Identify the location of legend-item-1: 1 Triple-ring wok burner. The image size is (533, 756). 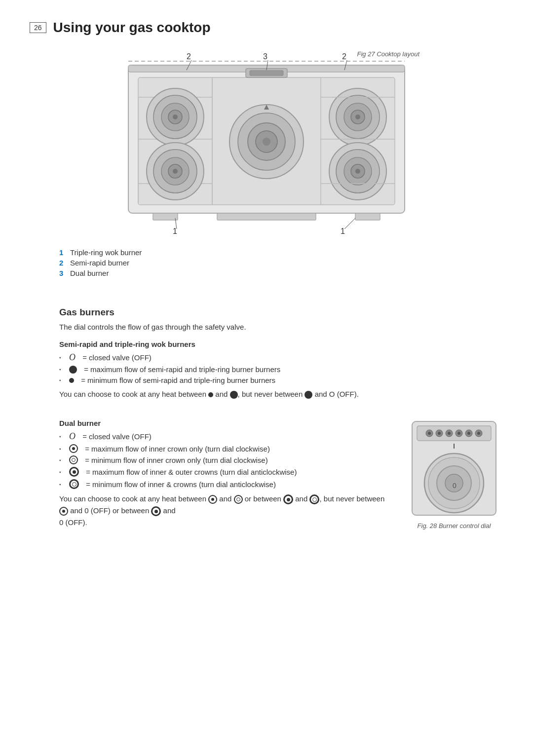
(281, 253).